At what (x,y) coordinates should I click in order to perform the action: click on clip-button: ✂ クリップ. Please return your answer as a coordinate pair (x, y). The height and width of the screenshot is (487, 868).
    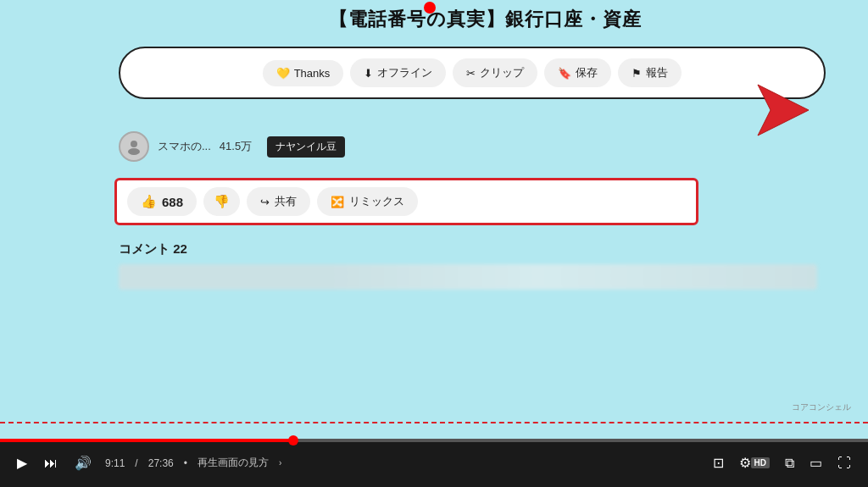
    Looking at the image, I should click on (495, 73).